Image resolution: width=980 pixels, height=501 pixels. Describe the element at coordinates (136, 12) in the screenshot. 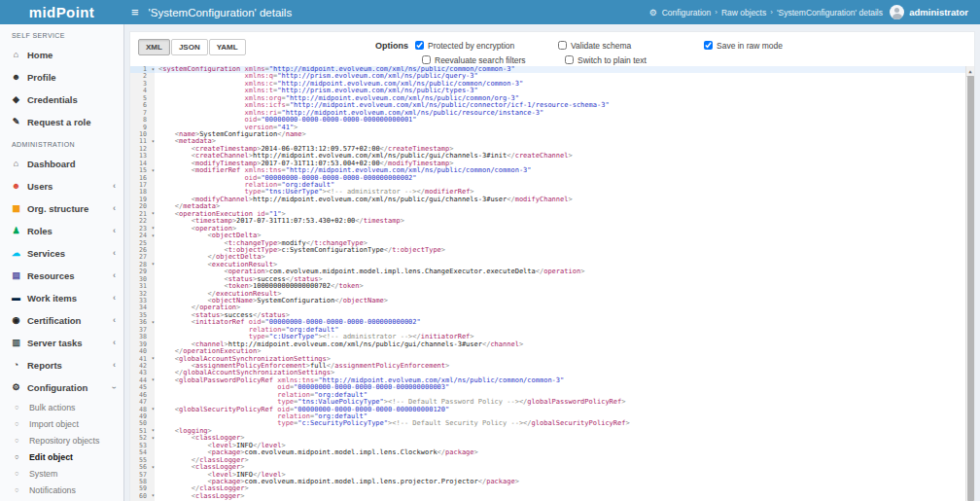

I see `hamburger-icon: ≡` at that location.